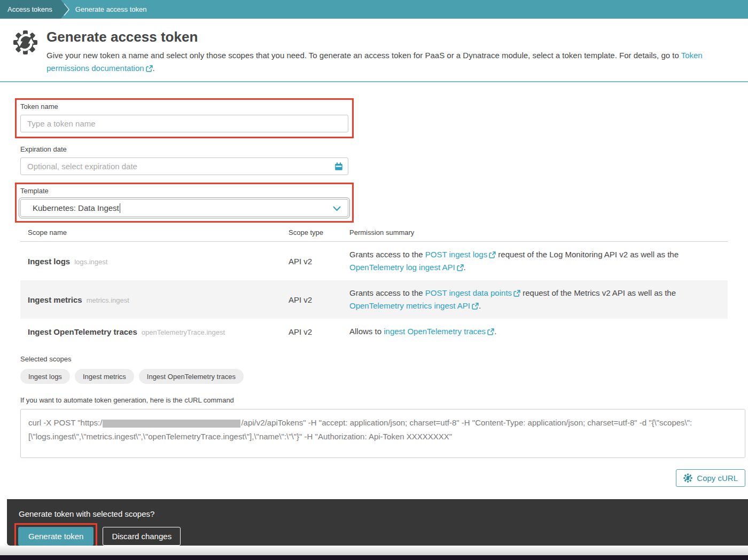 The height and width of the screenshot is (560, 748). Describe the element at coordinates (184, 107) in the screenshot. I see `token-name-label: Token name` at that location.